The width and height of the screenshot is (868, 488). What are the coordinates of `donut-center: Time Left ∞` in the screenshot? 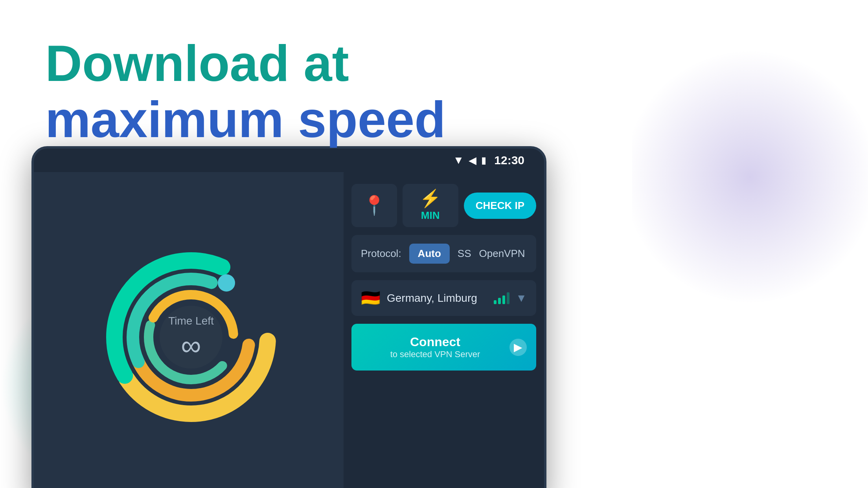 It's located at (191, 337).